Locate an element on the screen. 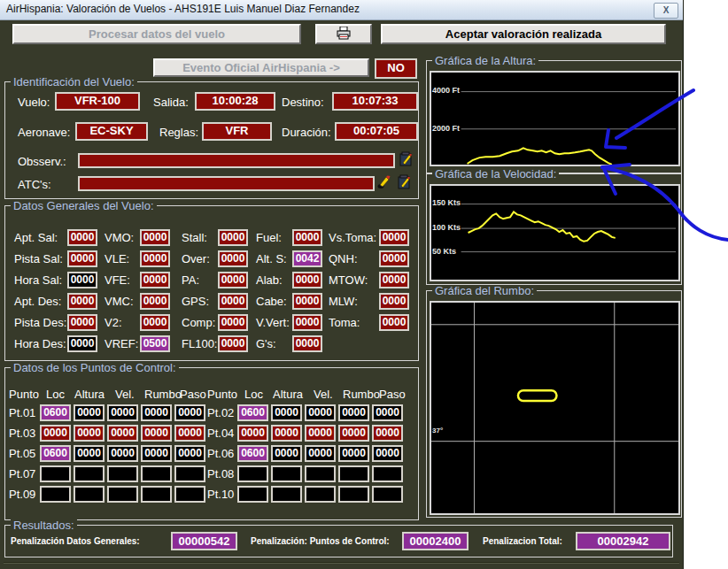  pc-pt-05-vel: 0000 is located at coordinates (122, 453).